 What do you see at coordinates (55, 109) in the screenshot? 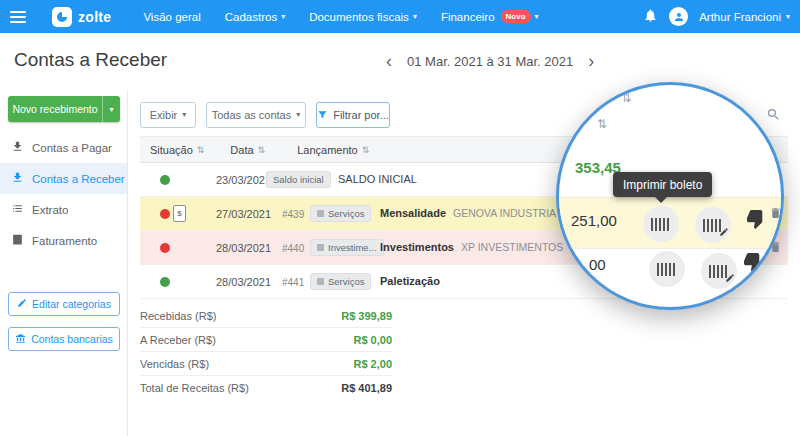
I see `new-receipt-label: Novo recebimento` at bounding box center [55, 109].